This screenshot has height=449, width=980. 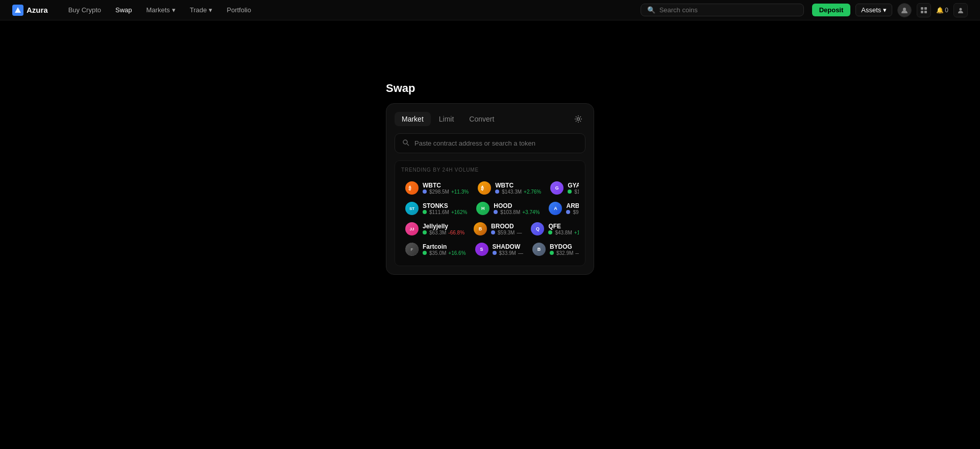 What do you see at coordinates (942, 10) in the screenshot?
I see `notification-area: 🔔 0` at bounding box center [942, 10].